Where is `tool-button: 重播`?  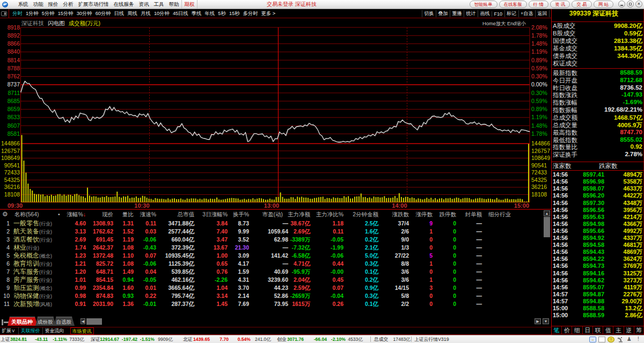 tool-button: 重播 is located at coordinates (457, 14).